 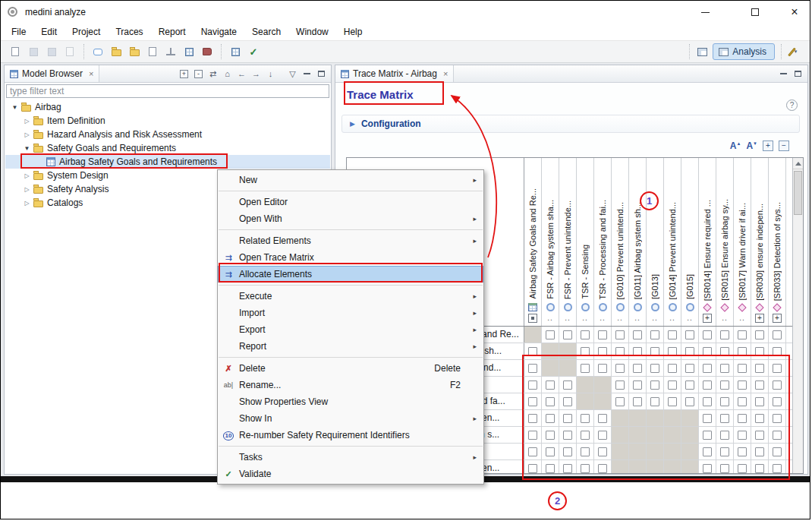 What do you see at coordinates (168, 107) in the screenshot?
I see `tree-item-airbag: ▼Airbag` at bounding box center [168, 107].